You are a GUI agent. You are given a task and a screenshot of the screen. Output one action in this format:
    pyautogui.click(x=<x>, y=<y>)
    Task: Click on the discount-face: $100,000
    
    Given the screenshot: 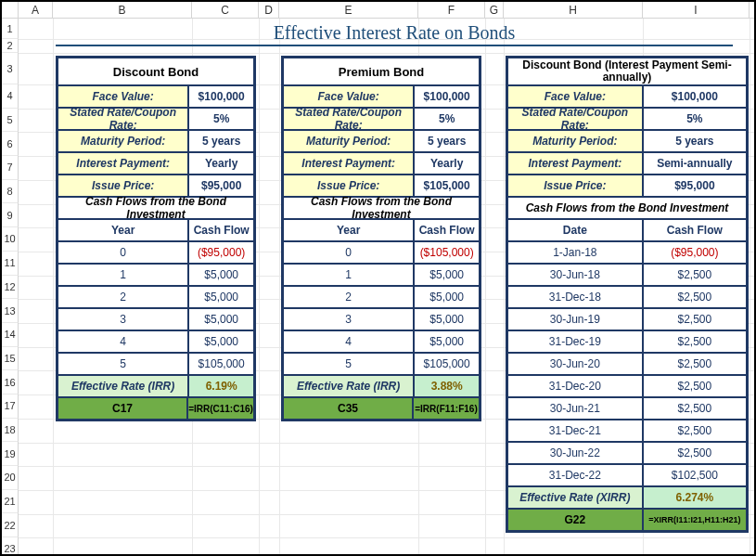 What is the action you would take?
    pyautogui.click(x=221, y=97)
    